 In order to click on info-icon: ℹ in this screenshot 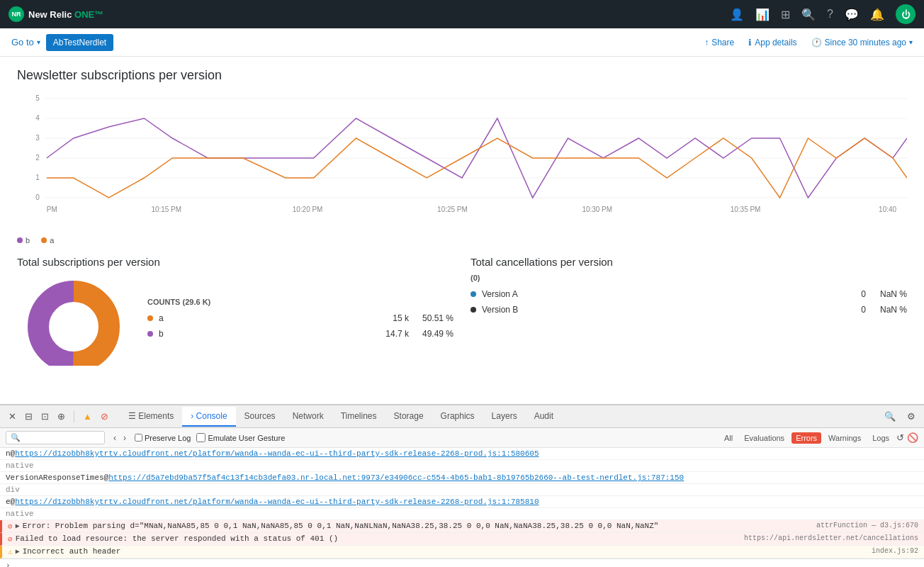, I will do `click(750, 43)`.